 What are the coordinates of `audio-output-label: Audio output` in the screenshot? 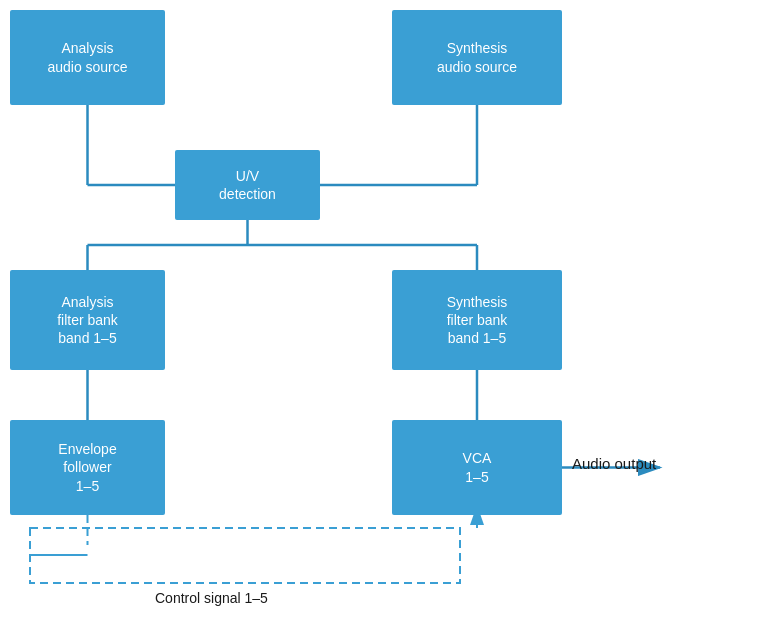 It's located at (614, 464).